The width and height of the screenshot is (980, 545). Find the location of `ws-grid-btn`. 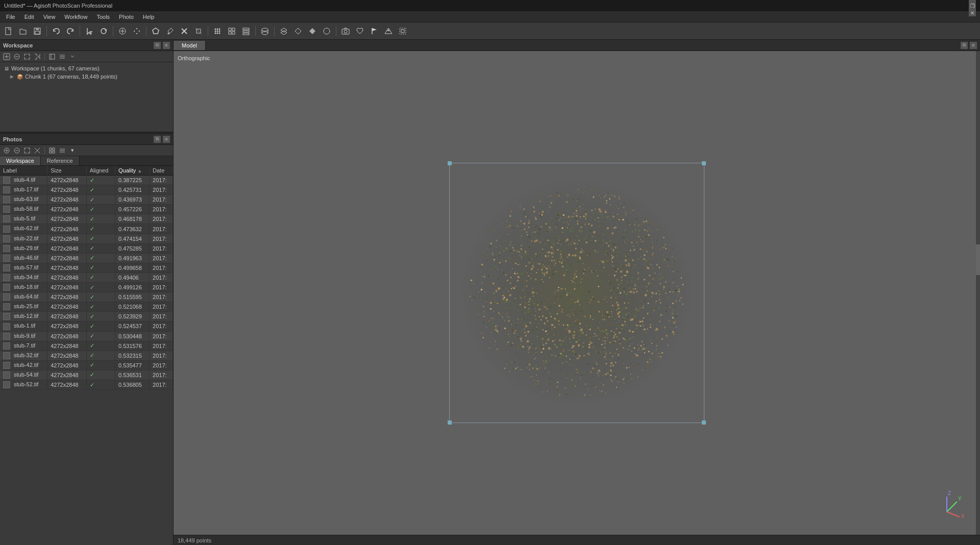

ws-grid-btn is located at coordinates (62, 57).